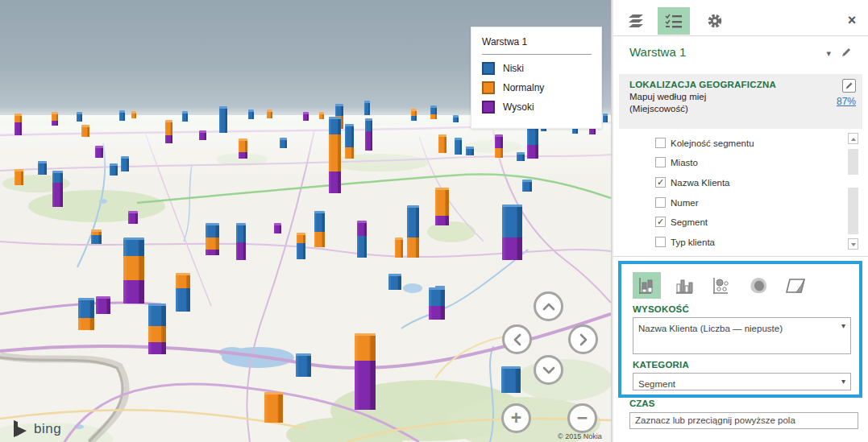 The height and width of the screenshot is (442, 868). I want to click on field-row-miasto: Miasto, so click(677, 163).